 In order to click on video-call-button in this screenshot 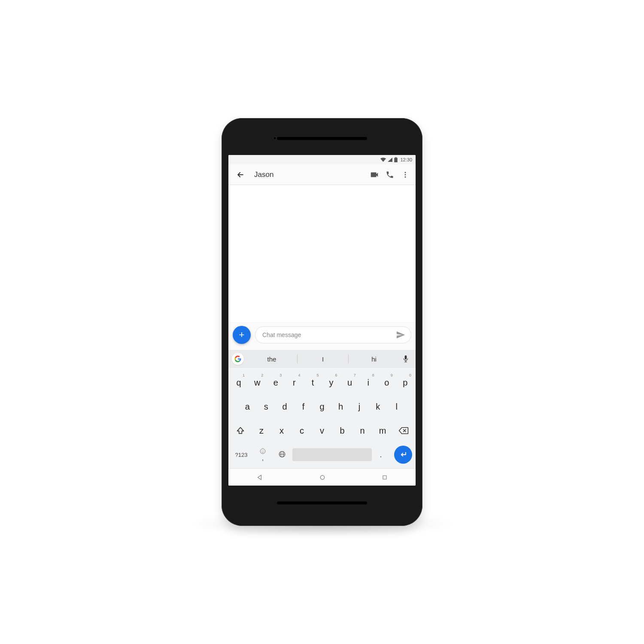, I will do `click(374, 175)`.